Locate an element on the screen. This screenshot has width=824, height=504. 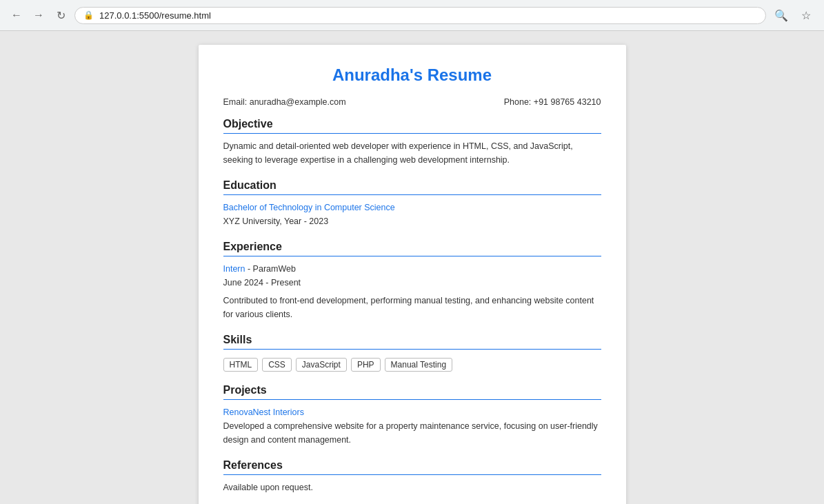
skills-list: HTMLCSSJavaScriptPHPManual Testing is located at coordinates (412, 363).